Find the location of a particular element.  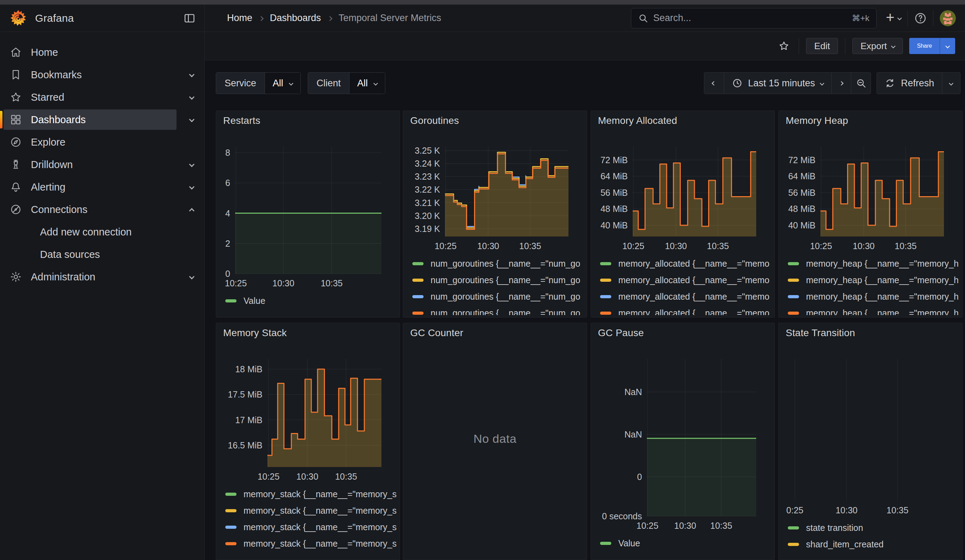

sidebar-item-administration: Administration is located at coordinates (102, 277).